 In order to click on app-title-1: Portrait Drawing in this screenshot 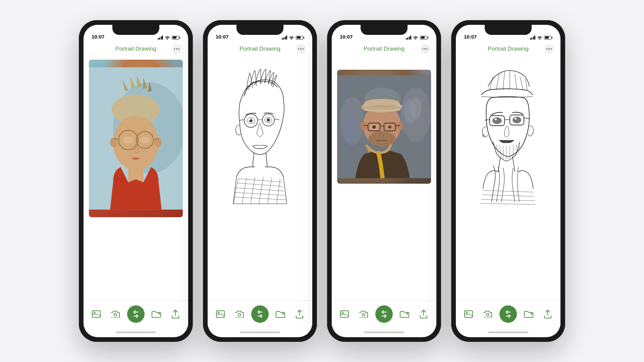, I will do `click(136, 49)`.